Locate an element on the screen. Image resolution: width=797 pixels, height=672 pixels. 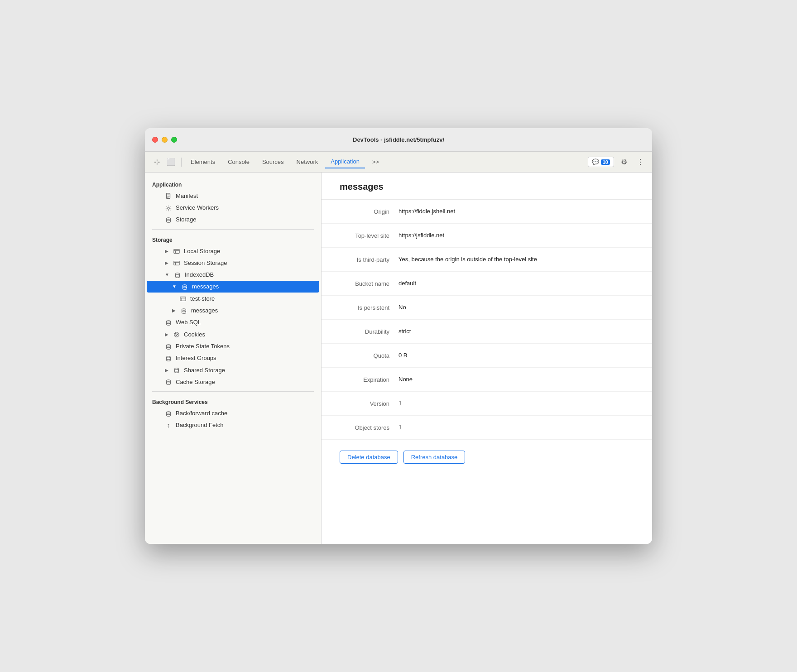
toolbar-separator is located at coordinates (181, 162).